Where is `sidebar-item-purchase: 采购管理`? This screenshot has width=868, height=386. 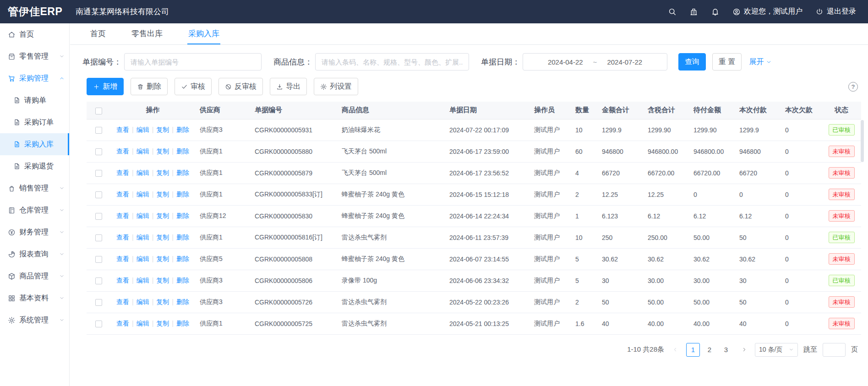 sidebar-item-purchase: 采购管理 is located at coordinates (35, 78).